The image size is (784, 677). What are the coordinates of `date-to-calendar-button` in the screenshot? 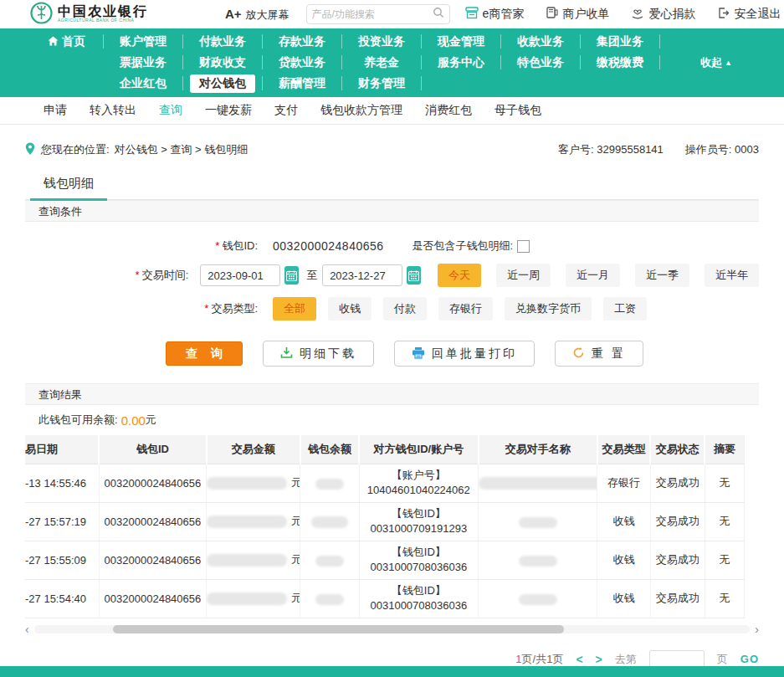 It's located at (413, 275).